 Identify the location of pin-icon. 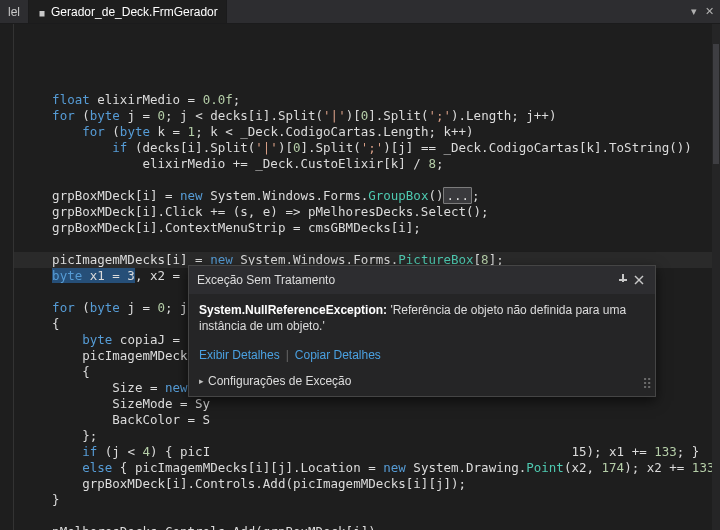
(623, 280).